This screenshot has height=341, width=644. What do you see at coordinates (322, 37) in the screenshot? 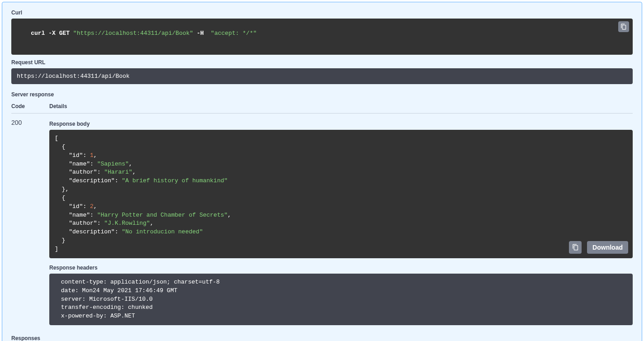
I see `curl-command-block: curl -X GET "https://localhost:44311/api…` at bounding box center [322, 37].